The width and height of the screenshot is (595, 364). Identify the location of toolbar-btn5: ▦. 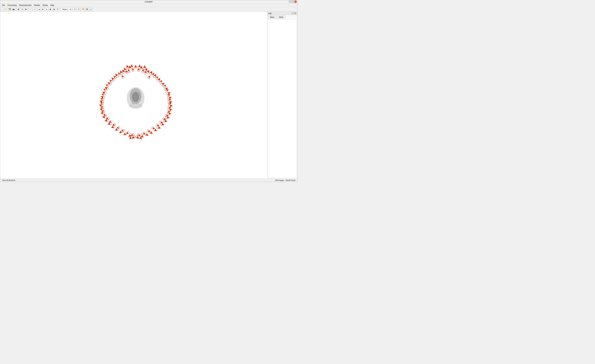
(18, 9).